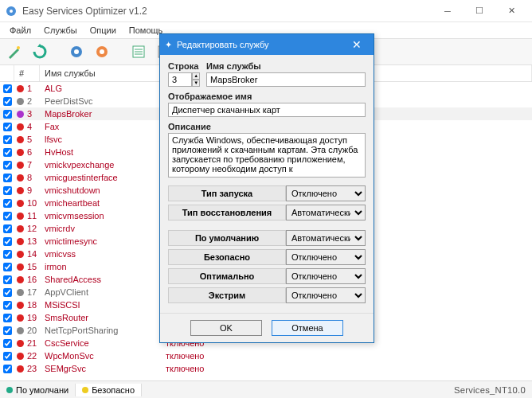 This screenshot has height=398, width=532. I want to click on maximize-button: ☐, so click(479, 11).